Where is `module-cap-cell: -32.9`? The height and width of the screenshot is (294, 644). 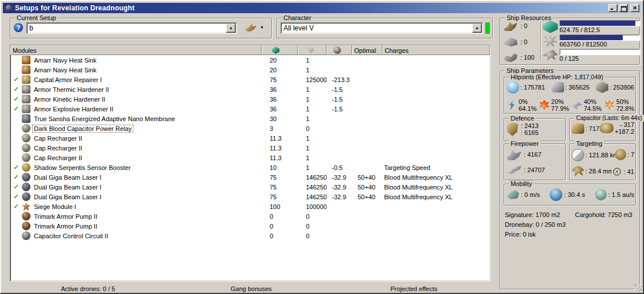
module-cap-cell: -32.9 is located at coordinates (339, 187).